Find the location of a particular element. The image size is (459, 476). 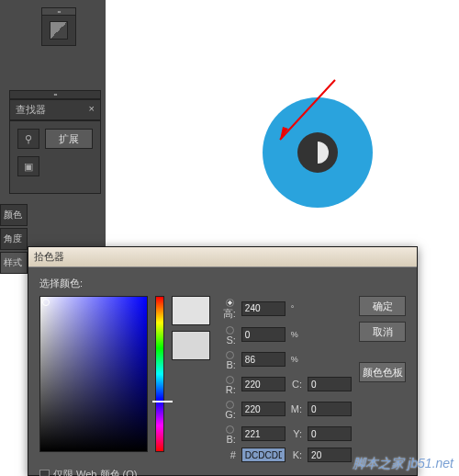

bl-input is located at coordinates (263, 434).